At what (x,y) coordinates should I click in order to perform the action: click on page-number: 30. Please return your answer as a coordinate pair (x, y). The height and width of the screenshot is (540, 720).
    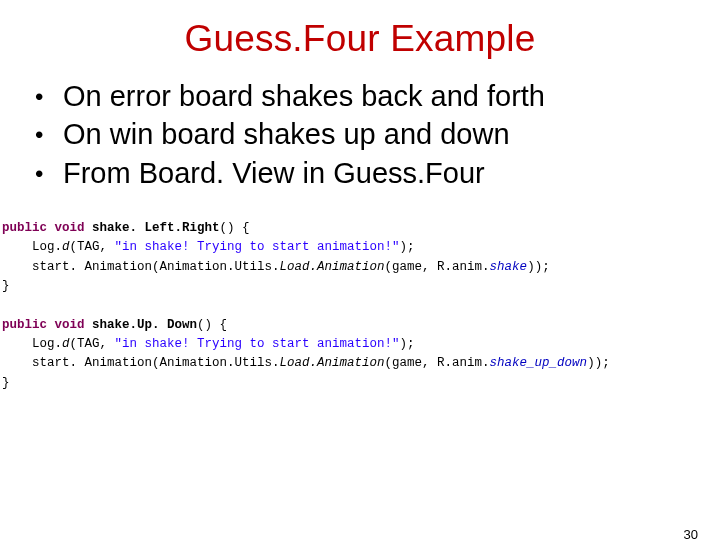
    Looking at the image, I should click on (691, 534).